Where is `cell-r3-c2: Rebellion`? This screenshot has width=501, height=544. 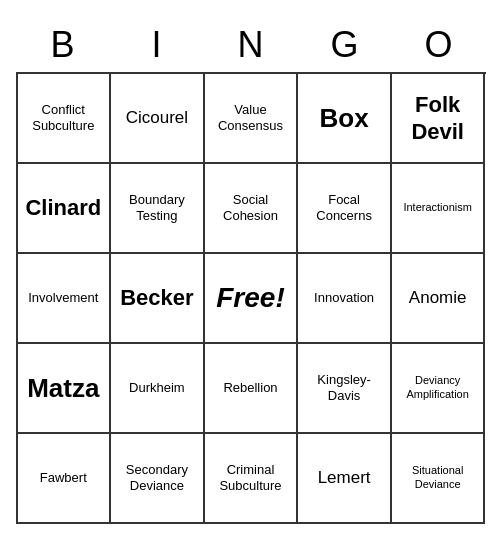
cell-r3-c2: Rebellion is located at coordinates (252, 389).